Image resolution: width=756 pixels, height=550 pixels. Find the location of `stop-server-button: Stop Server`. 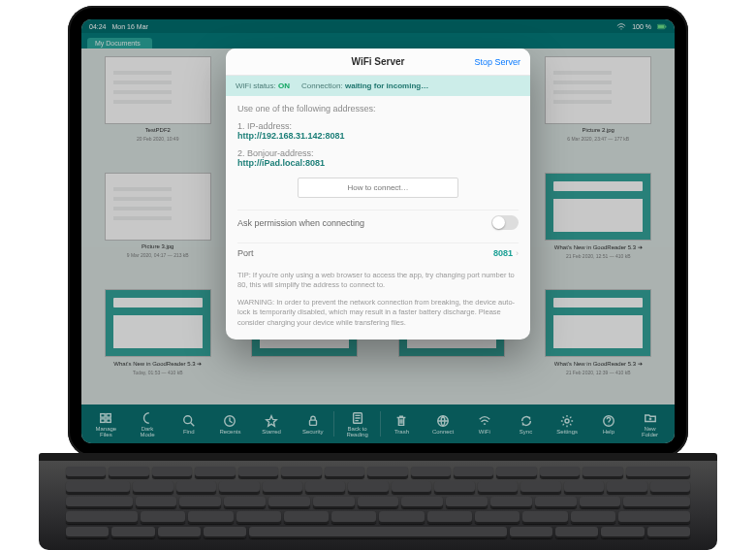

stop-server-button: Stop Server is located at coordinates (462, 62).